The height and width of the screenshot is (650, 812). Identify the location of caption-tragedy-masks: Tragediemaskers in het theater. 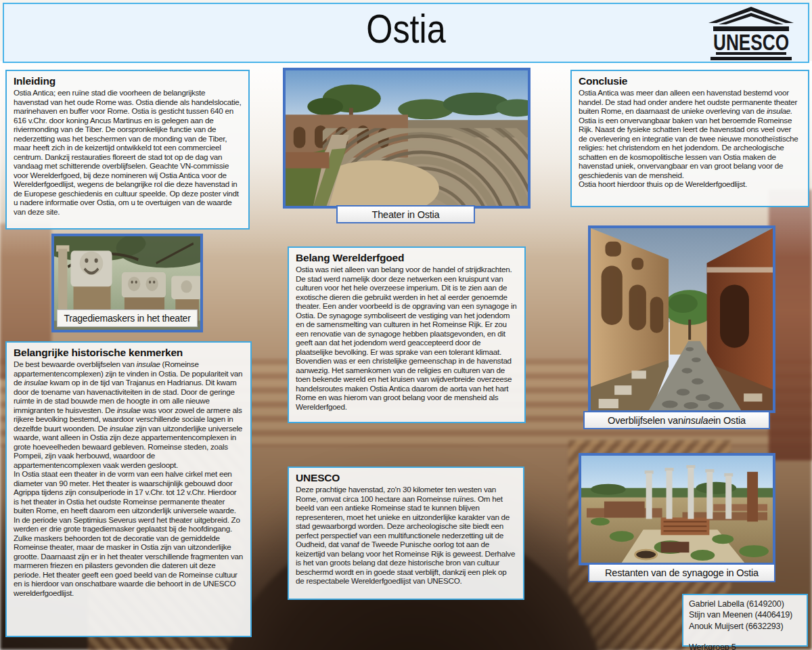
(127, 318).